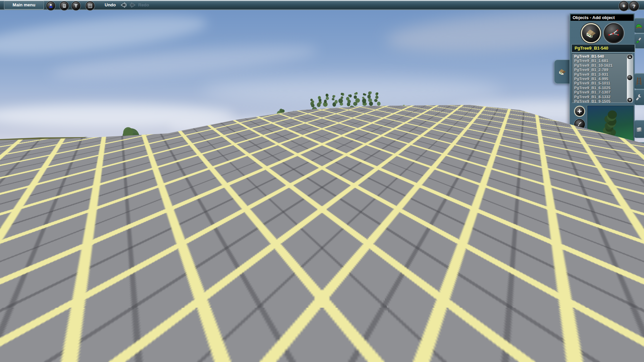 The width and height of the screenshot is (644, 362). I want to click on olive-hill, so click(44, 148).